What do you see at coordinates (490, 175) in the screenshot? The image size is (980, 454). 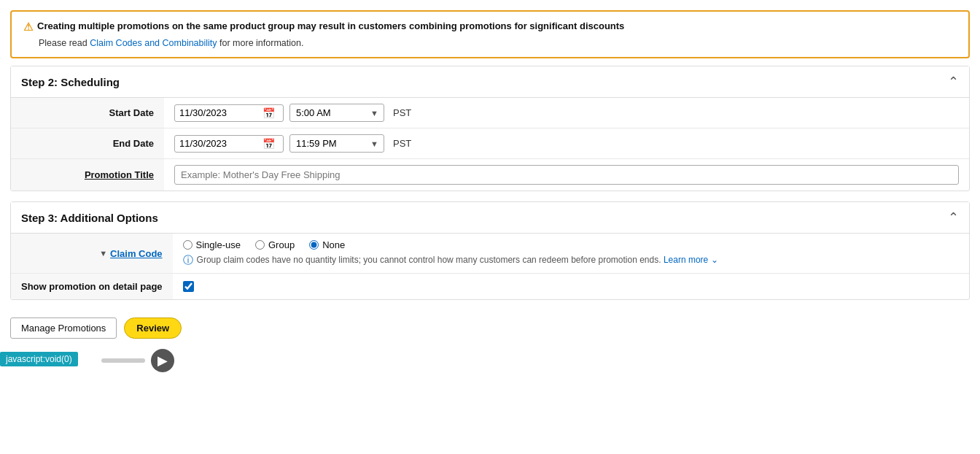 I see `promotion-title-row: Promotion Title` at bounding box center [490, 175].